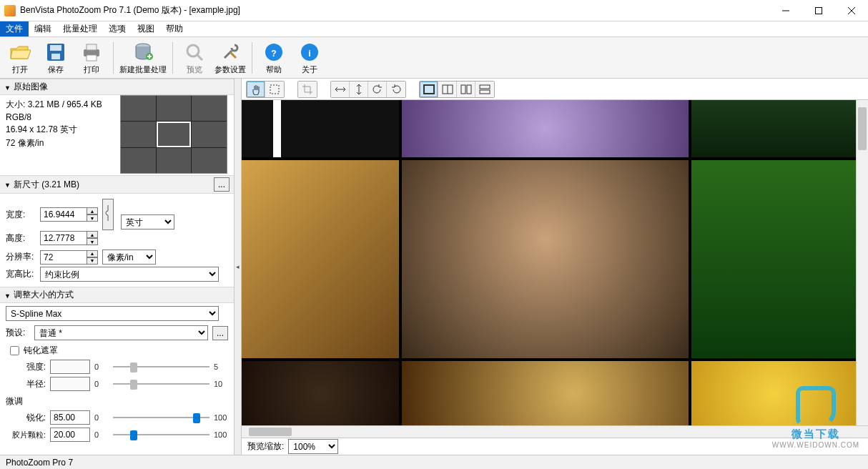 This screenshot has height=469, width=868. I want to click on section-newsize-header: 新尺寸 (3.21 MB) ..., so click(117, 184).